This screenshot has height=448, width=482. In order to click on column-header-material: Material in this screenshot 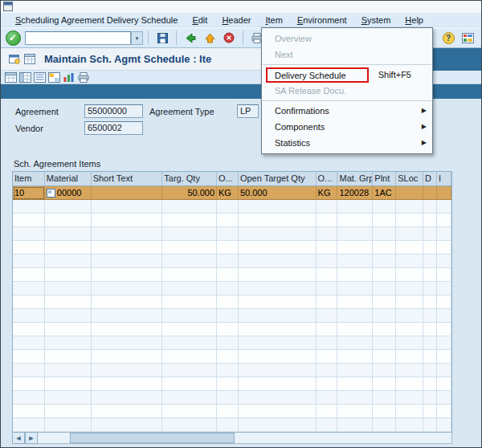, I will do `click(68, 179)`.